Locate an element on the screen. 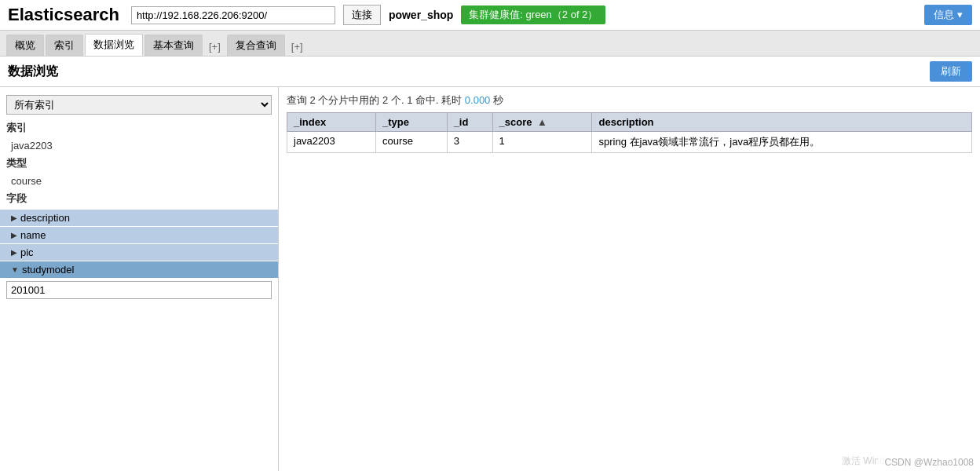  cell-description: spring 在java领域非常流行，java程序员都在用。 is located at coordinates (782, 143).